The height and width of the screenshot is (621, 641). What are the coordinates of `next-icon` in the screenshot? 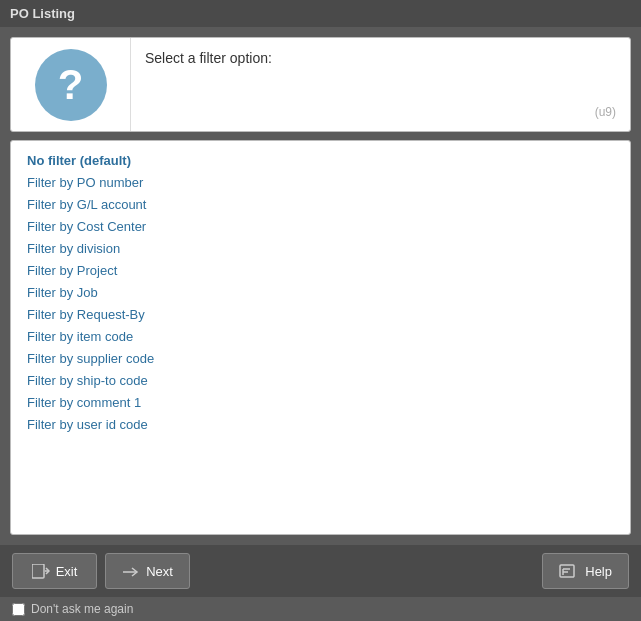 It's located at (131, 571).